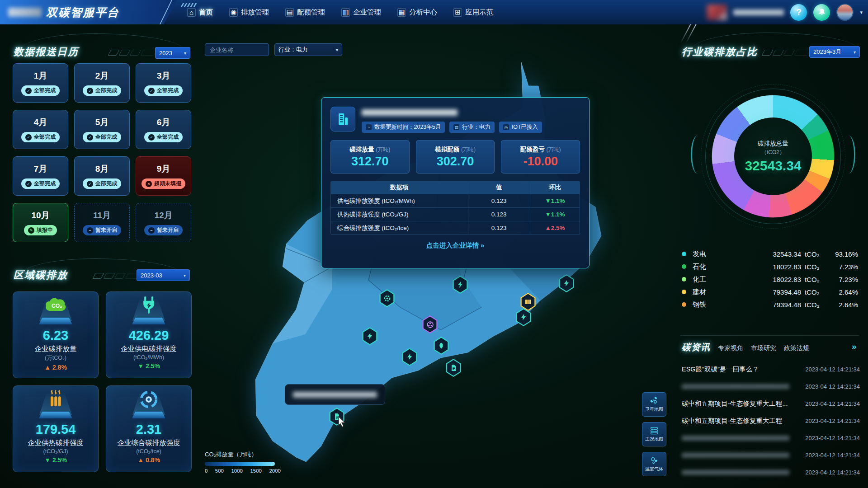 The height and width of the screenshot is (488, 868). Describe the element at coordinates (243, 462) in the screenshot. I see `map-co2-legend: CO₂排放量（万吨） 0500100015002000` at that location.